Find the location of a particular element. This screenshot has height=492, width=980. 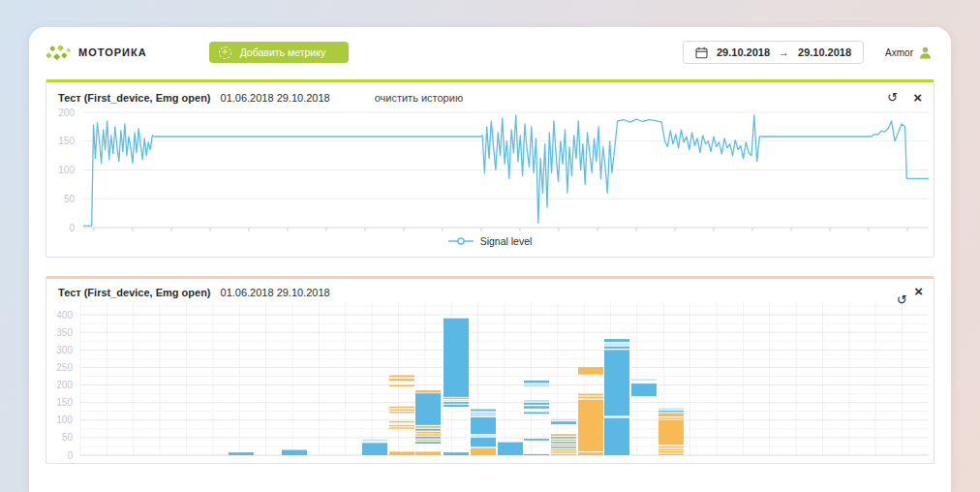

legend-item: Signal level is located at coordinates (490, 241).